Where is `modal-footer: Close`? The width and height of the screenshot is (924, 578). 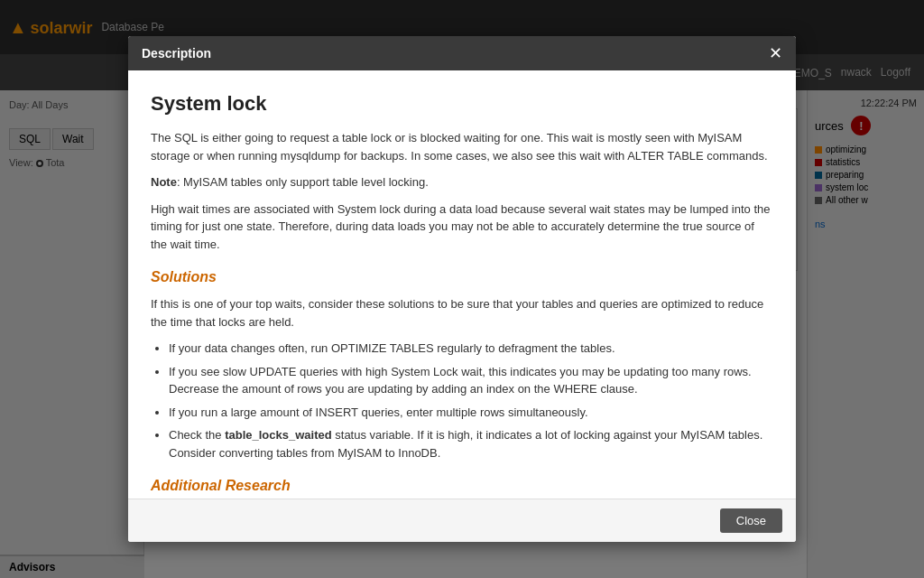
modal-footer: Close is located at coordinates (462, 520).